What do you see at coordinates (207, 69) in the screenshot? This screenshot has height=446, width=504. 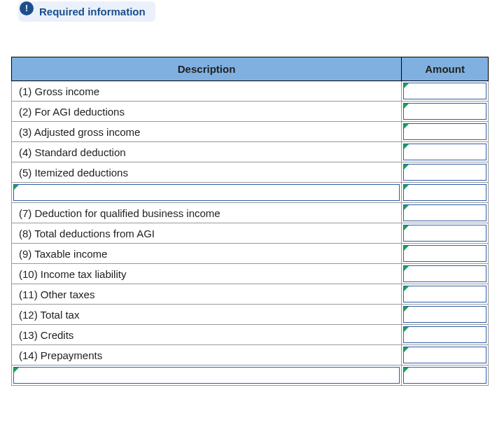 I see `header-description: Description` at bounding box center [207, 69].